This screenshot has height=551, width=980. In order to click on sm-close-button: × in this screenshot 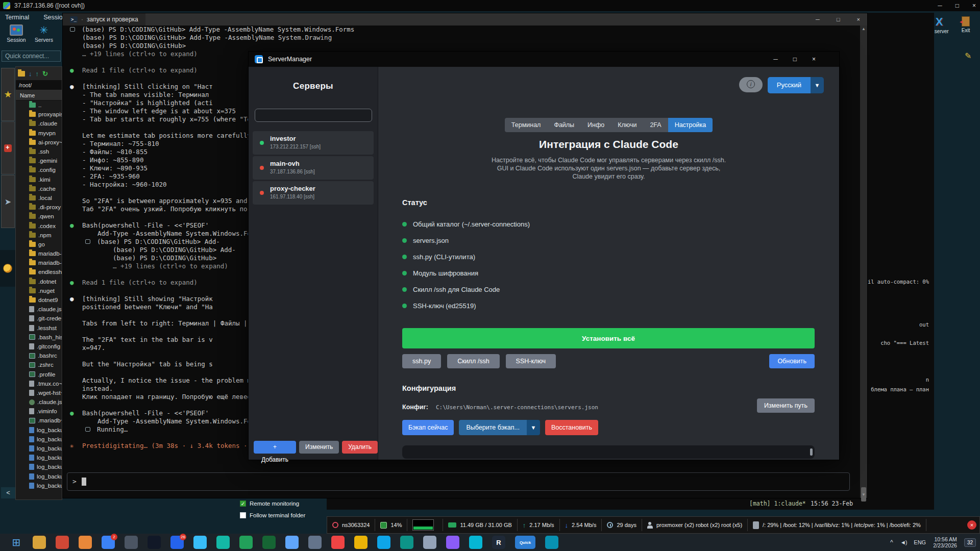, I will do `click(814, 59)`.